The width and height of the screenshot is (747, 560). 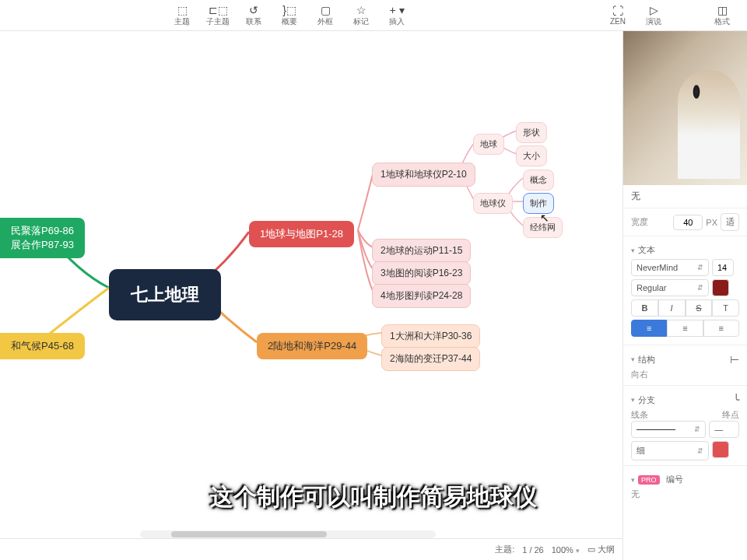 I want to click on branch-section-label: 分支, so click(x=647, y=400).